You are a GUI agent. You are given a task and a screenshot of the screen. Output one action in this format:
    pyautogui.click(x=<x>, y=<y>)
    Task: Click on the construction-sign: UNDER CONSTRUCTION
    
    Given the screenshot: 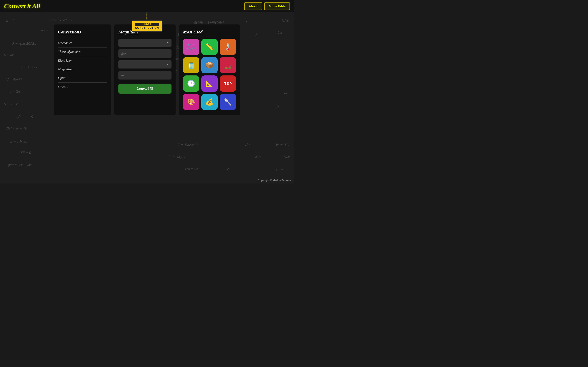 What is the action you would take?
    pyautogui.click(x=147, y=26)
    